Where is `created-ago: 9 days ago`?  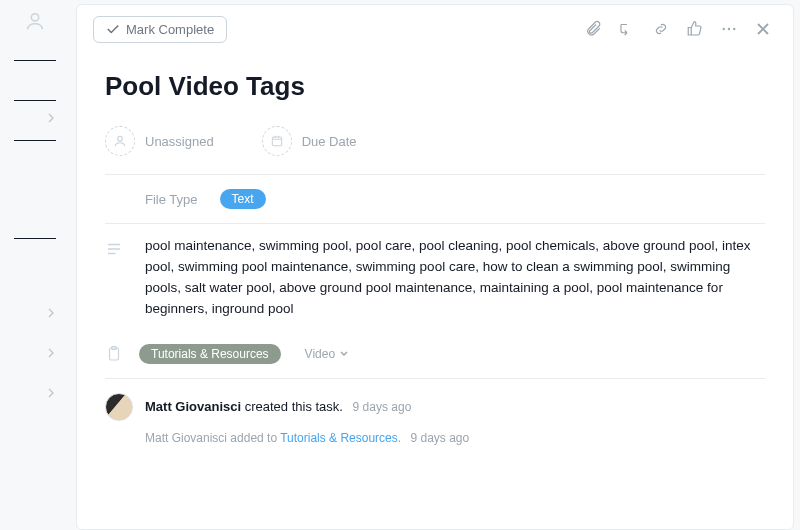 created-ago: 9 days ago is located at coordinates (382, 407).